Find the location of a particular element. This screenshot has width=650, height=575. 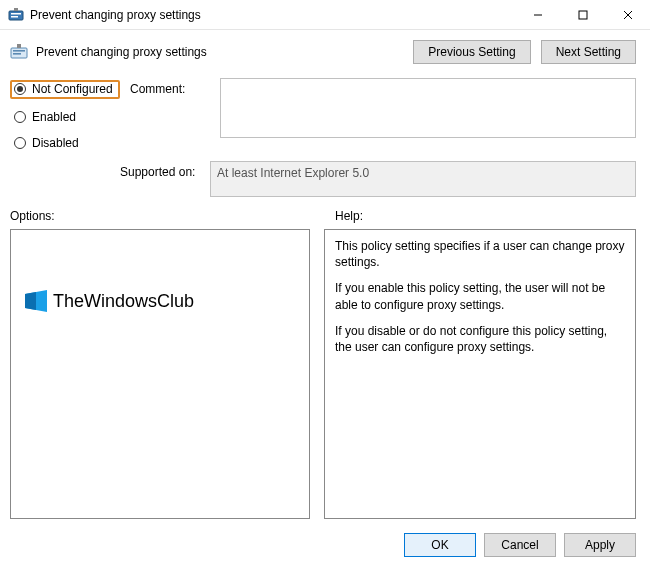

help-paragraph: This policy setting specifies if a user … is located at coordinates (480, 254).